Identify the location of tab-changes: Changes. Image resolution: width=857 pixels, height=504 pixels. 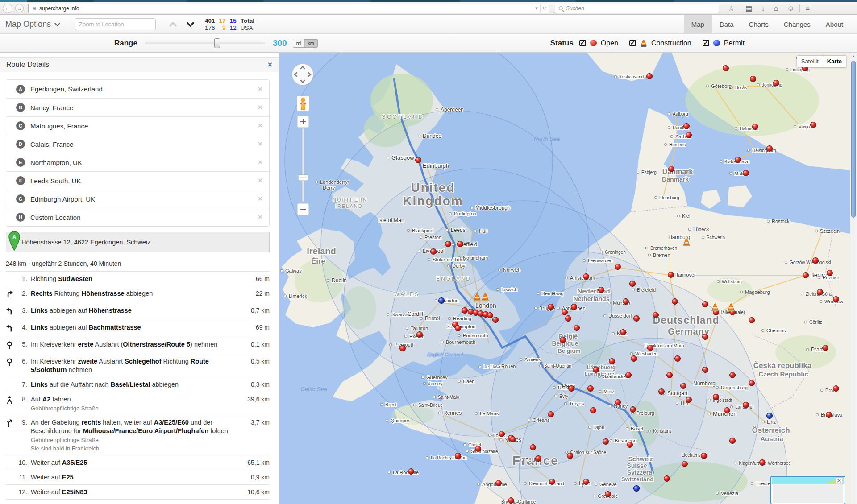
(797, 24).